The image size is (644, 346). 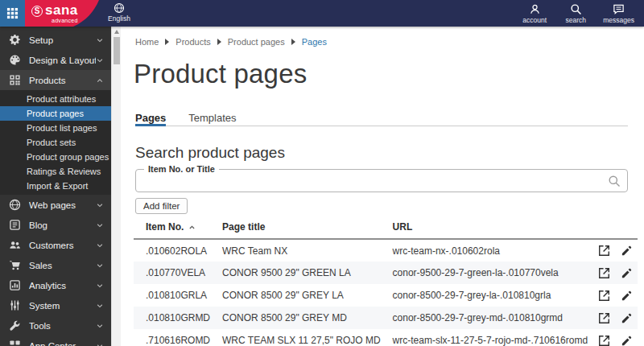 I want to click on gear-icon, so click(x=14, y=40).